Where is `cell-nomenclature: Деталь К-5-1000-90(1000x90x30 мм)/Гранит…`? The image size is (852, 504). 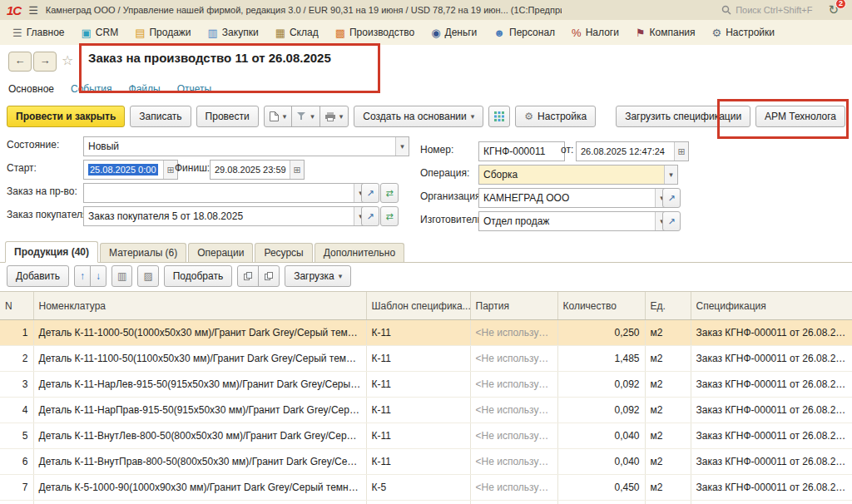 cell-nomenclature: Деталь К-5-1000-90(1000x90x30 мм)/Гранит… is located at coordinates (200, 487).